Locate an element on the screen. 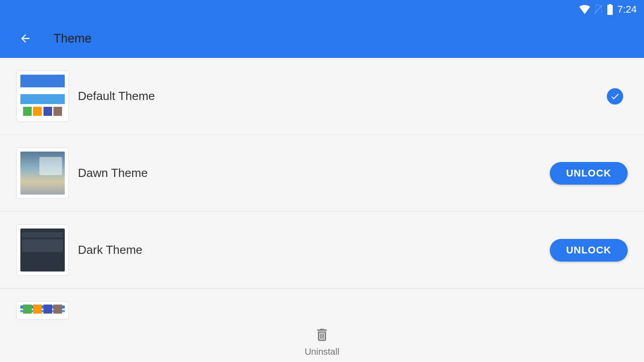 This screenshot has height=362, width=644. theme-thumbnail-dark is located at coordinates (43, 250).